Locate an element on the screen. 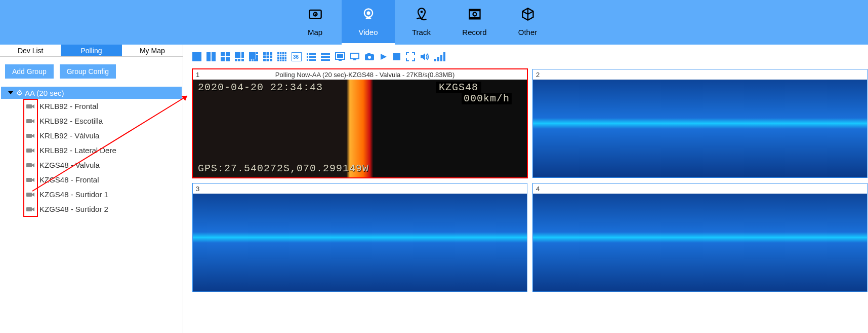 Image resolution: width=868 pixels, height=333 pixels. webcam-icon is located at coordinates (368, 16).